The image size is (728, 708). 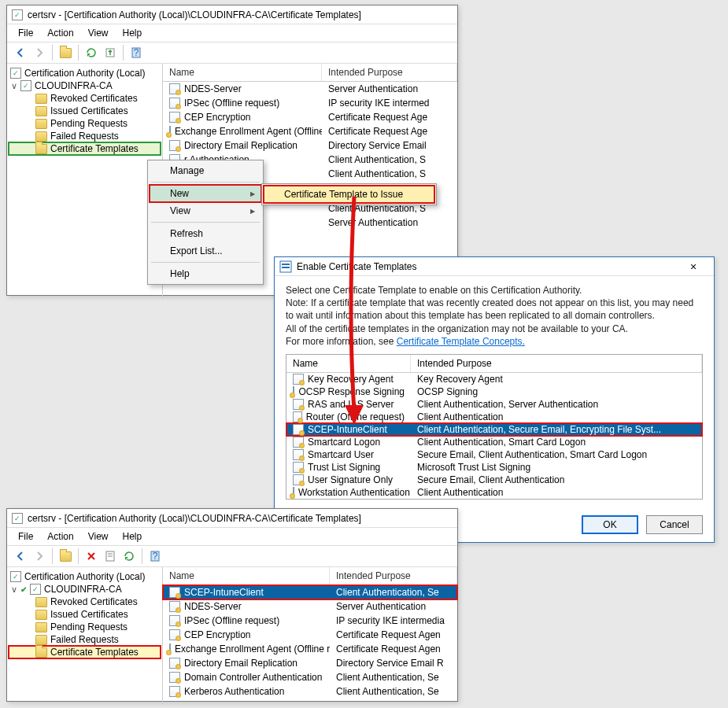 What do you see at coordinates (494, 404) in the screenshot?
I see `table-row: RAS and IAS ServerClient Authentication,…` at bounding box center [494, 404].